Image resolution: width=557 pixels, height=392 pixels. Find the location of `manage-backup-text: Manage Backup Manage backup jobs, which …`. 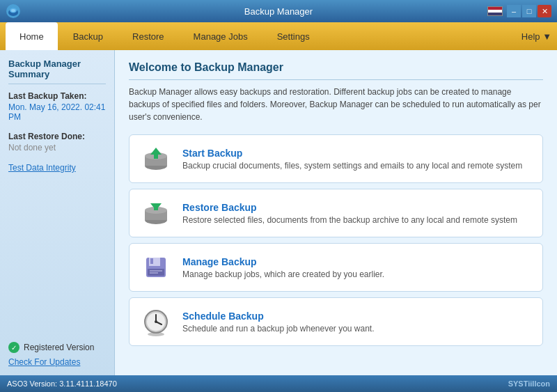

manage-backup-text: Manage Backup Manage backup jobs, which … is located at coordinates (283, 267).